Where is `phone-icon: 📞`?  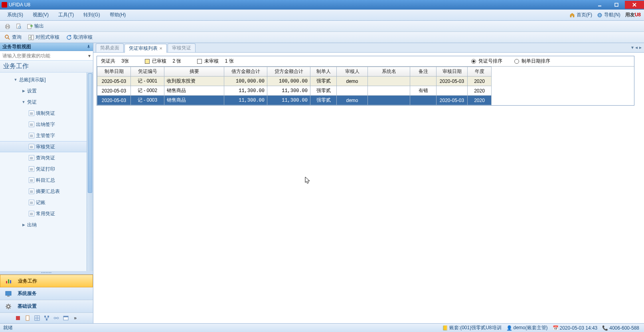
phone-icon: 📞 is located at coordinates (605, 328).